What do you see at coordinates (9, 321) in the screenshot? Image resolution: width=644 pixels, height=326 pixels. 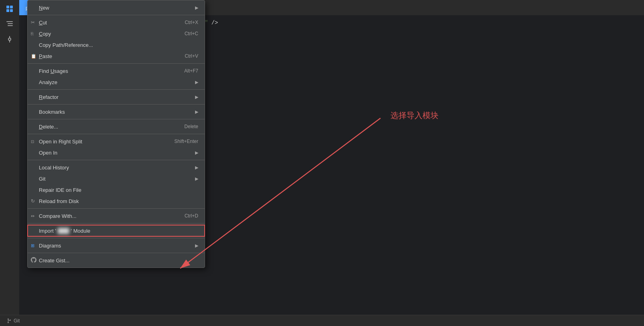 I see `git-branch-icon` at bounding box center [9, 321].